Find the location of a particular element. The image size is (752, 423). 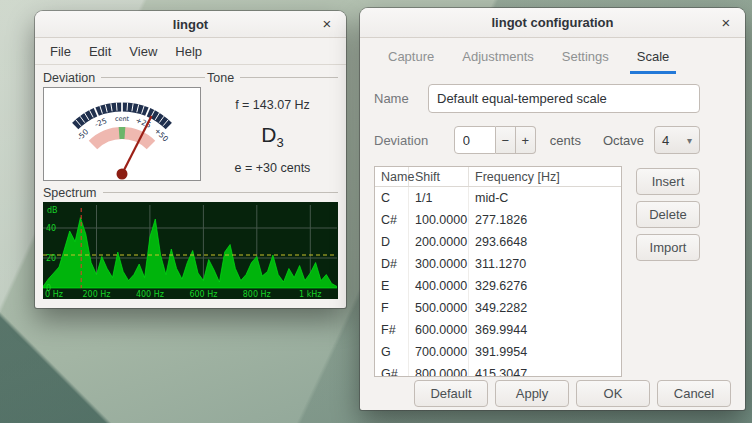

cell-shift: 100.0000 is located at coordinates (439, 220).